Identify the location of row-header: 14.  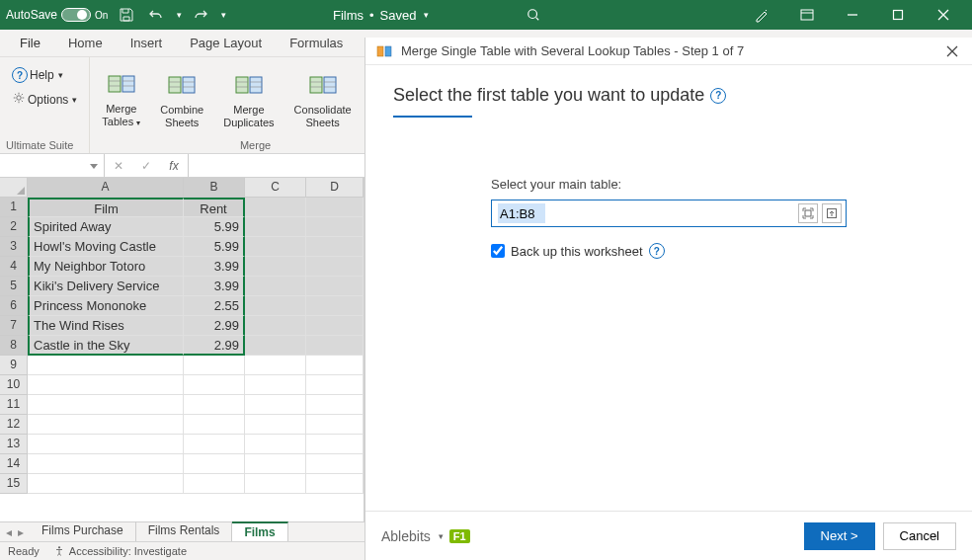
(14, 464).